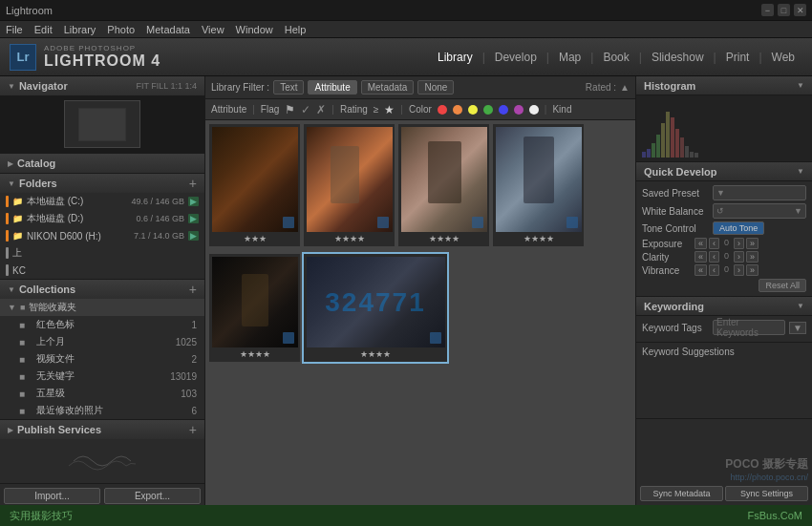 This screenshot has height=526, width=812. I want to click on menu-metadata: Metadata, so click(168, 30).